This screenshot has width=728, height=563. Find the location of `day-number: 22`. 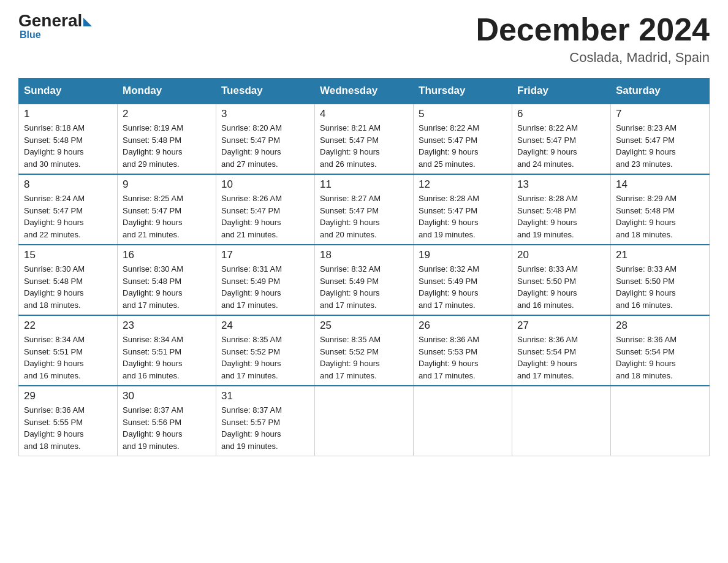

day-number: 22 is located at coordinates (68, 326).